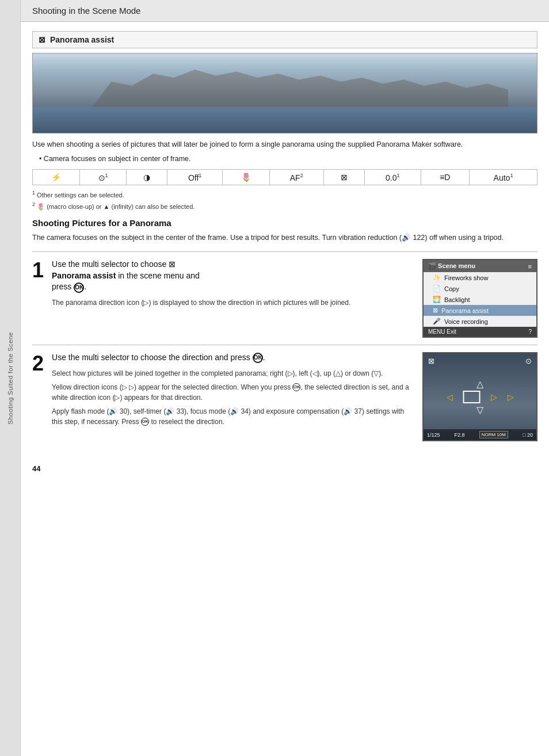  I want to click on step-2-detail-3: Apply flash mode (🔊 30), self-timer (🔊 3…, so click(233, 417).